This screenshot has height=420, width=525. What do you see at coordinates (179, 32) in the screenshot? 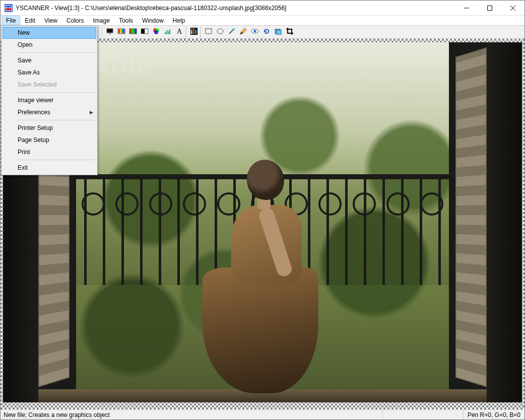
I see `text-button: A` at bounding box center [179, 32].